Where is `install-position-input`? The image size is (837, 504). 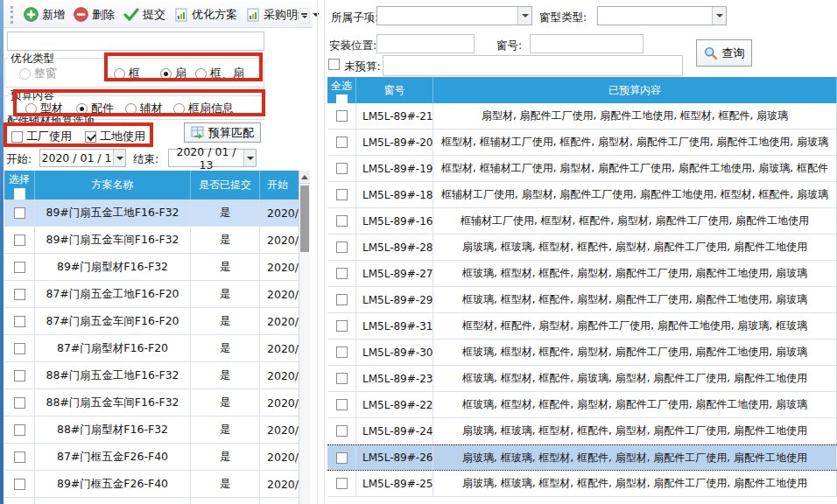 install-position-input is located at coordinates (426, 44).